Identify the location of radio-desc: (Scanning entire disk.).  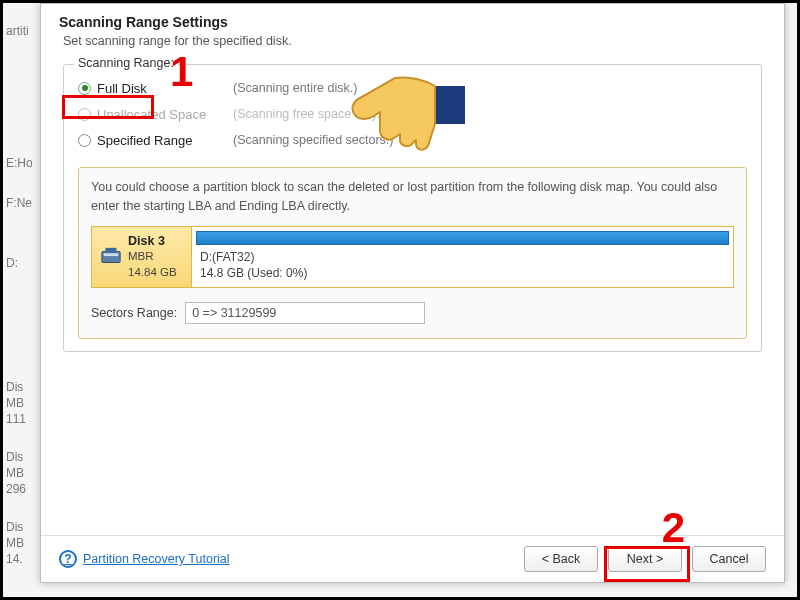
(295, 88).